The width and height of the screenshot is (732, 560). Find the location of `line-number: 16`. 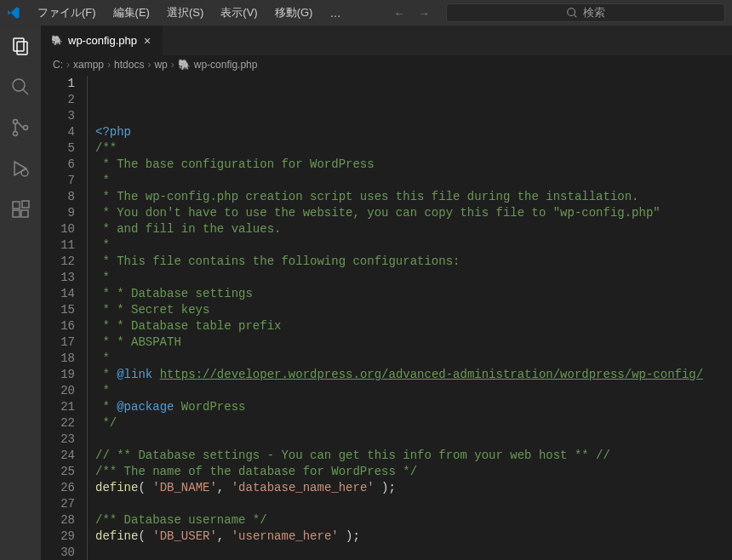

line-number: 16 is located at coordinates (58, 327).